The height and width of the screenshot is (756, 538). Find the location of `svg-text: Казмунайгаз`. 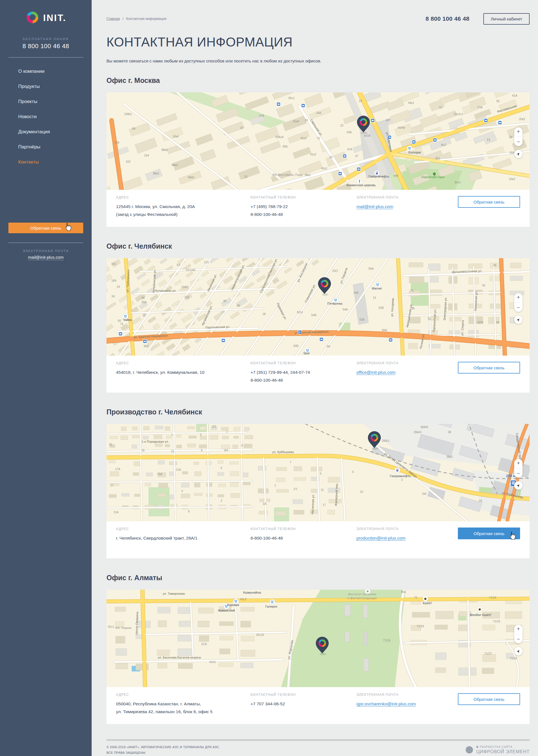

svg-text: Казмунайгаз is located at coordinates (252, 592).